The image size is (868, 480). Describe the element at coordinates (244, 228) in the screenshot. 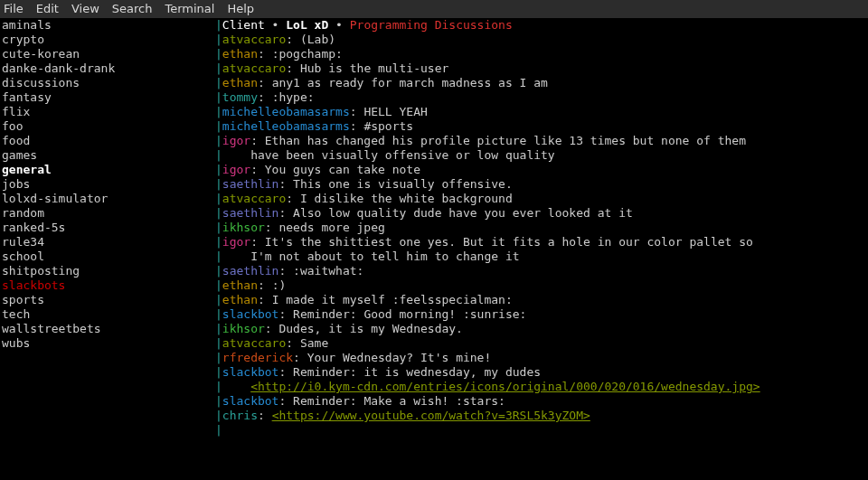

I see `username: ikhsor` at that location.